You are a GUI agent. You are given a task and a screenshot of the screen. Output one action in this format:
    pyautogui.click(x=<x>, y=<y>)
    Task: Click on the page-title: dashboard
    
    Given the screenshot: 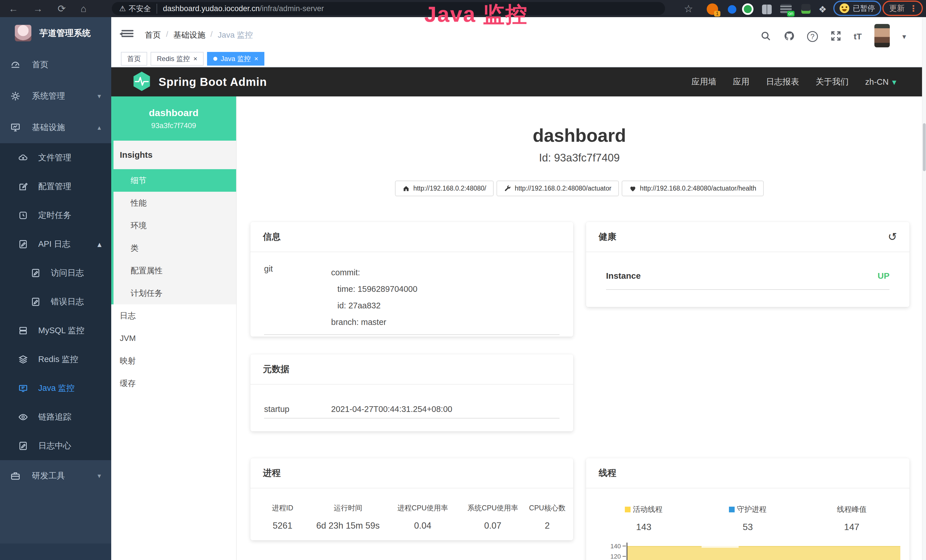 What is the action you would take?
    pyautogui.click(x=580, y=135)
    